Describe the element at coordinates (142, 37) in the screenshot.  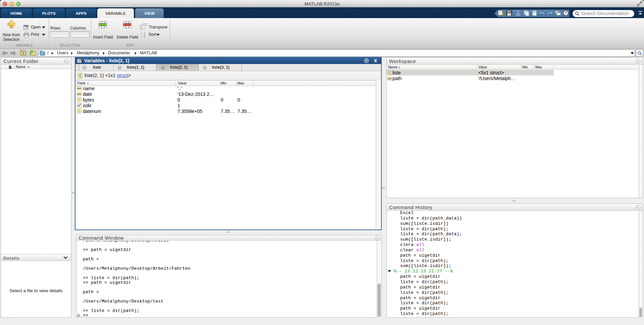
I see `svg-text: z` at that location.